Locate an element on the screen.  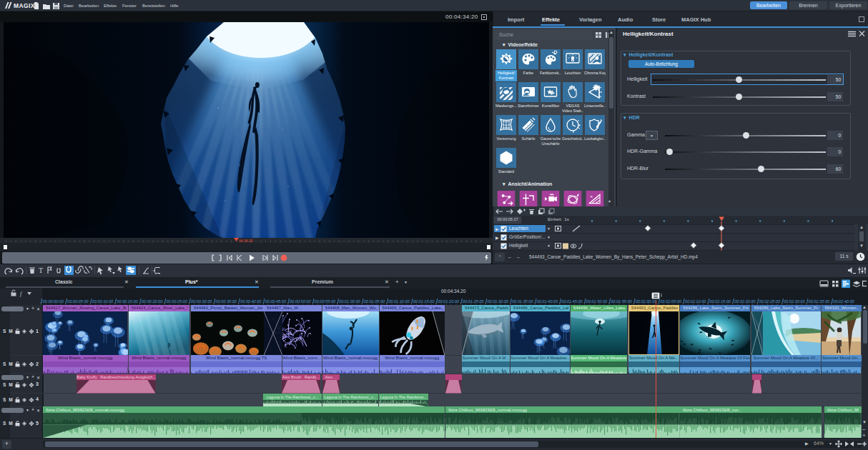
svg-text: 00:01:40:00 is located at coordinates (548, 301).